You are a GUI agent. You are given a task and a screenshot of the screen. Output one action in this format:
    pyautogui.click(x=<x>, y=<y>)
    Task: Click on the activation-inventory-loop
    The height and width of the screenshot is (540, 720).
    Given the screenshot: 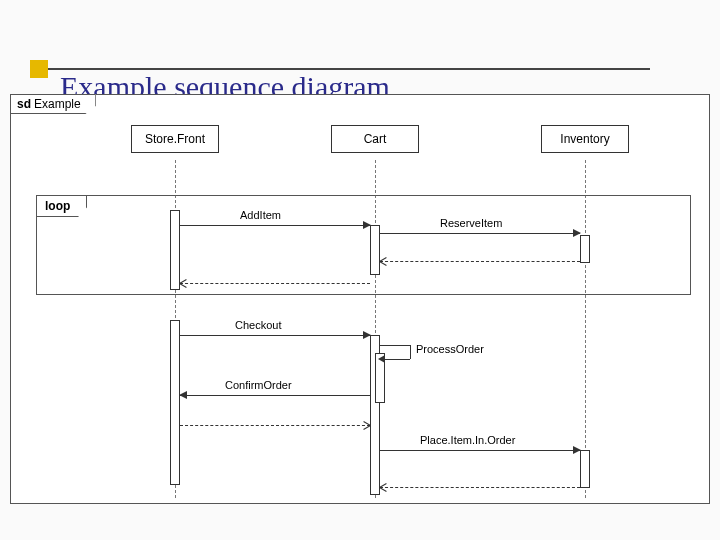 What is the action you would take?
    pyautogui.click(x=585, y=249)
    